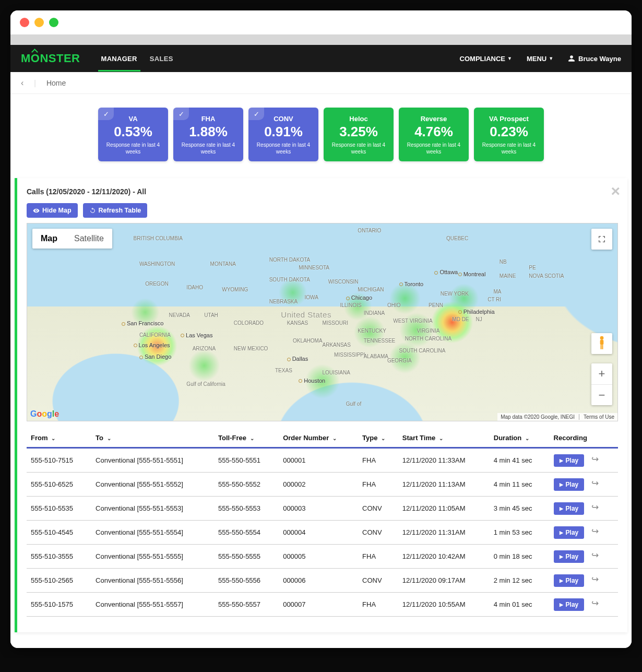 Image resolution: width=642 pixels, height=672 pixels. What do you see at coordinates (359, 135) in the screenshot?
I see `stat-card: Heloc3.25%Response rate in last 4 weeks` at bounding box center [359, 135].